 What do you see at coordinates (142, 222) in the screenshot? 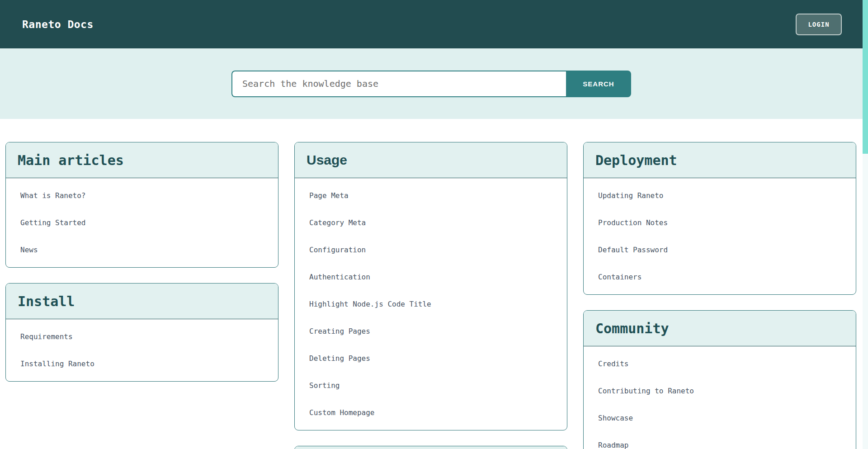
I see `card-item-getting-started: Getting Started` at bounding box center [142, 222].